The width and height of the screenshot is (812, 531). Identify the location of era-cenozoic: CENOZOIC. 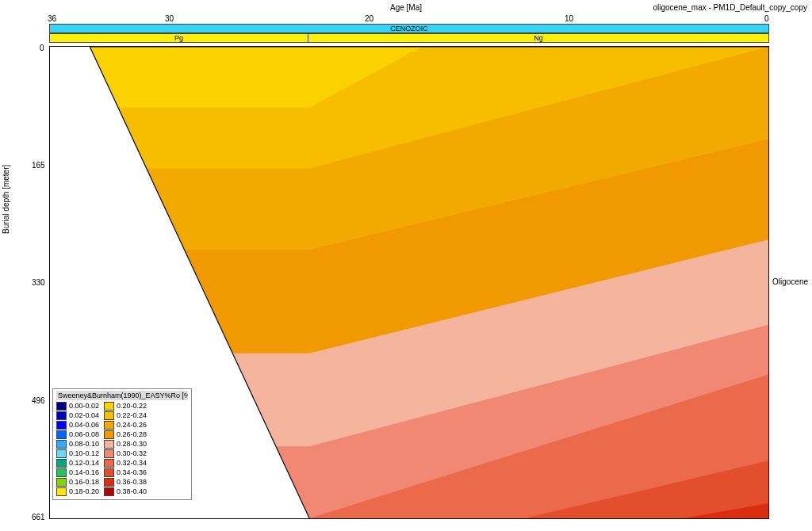
(409, 29).